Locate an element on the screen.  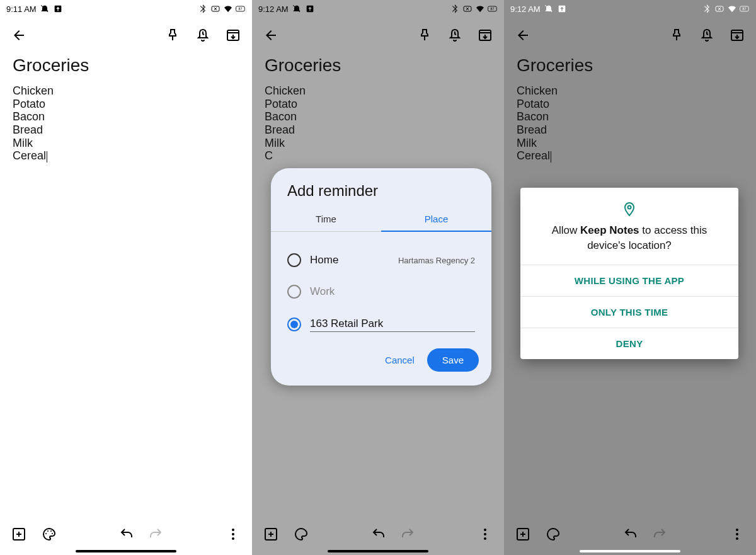
place-input is located at coordinates (392, 324).